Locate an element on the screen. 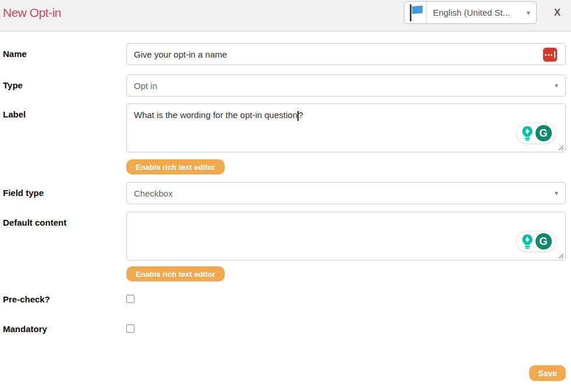 The width and height of the screenshot is (571, 392). field-type-select-value: Checkbox is located at coordinates (154, 193).